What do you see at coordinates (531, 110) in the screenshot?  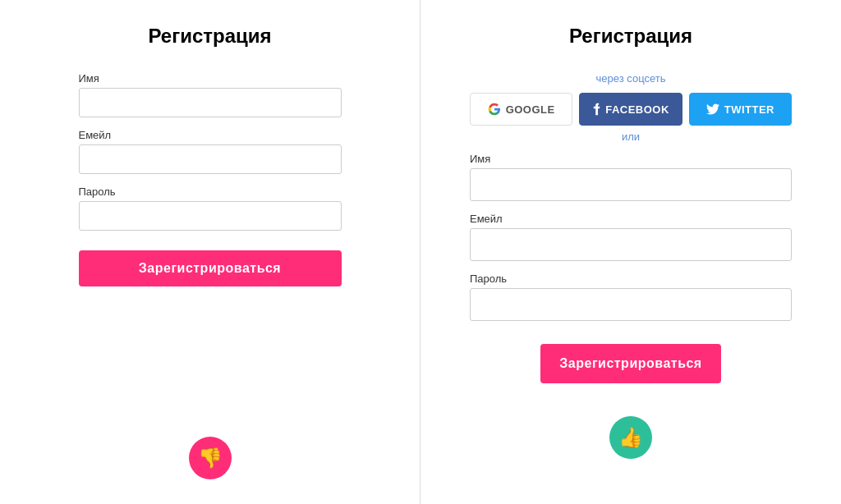 I see `google-button-label: GOOGLE` at bounding box center [531, 110].